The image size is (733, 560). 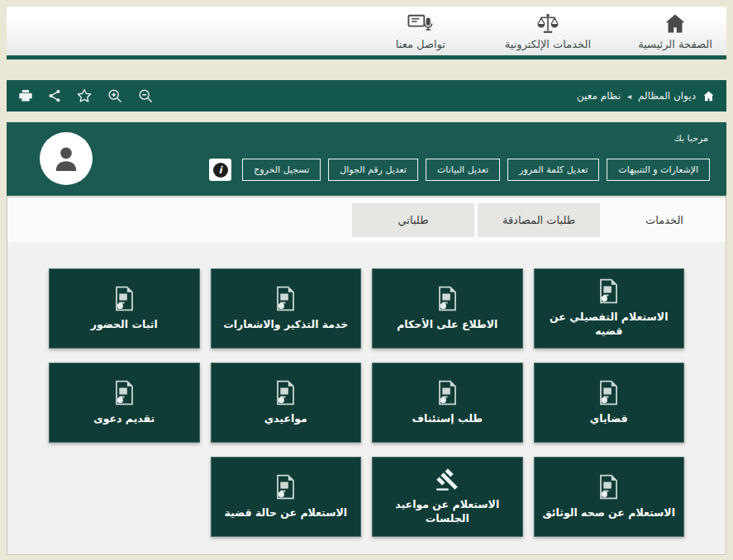 What do you see at coordinates (598, 96) in the screenshot?
I see `breadcrumb-current: نظام معين` at bounding box center [598, 96].